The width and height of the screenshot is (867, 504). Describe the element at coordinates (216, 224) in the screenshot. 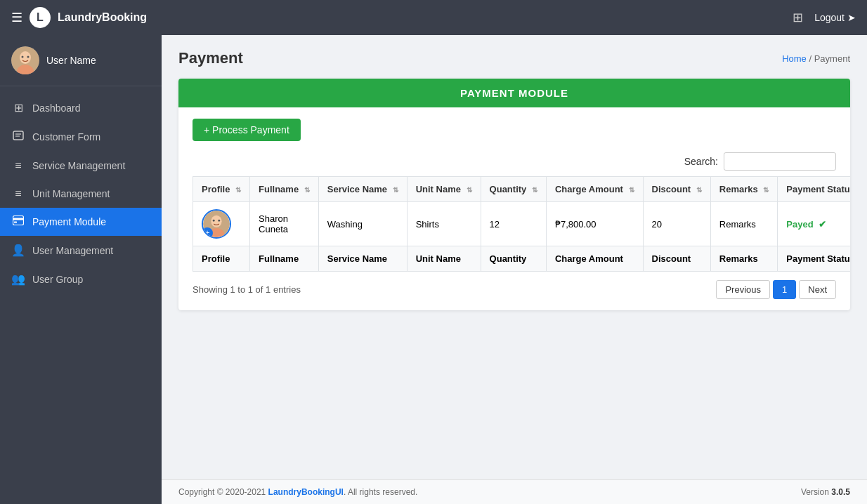

I see `profile-img-wrap: +` at that location.